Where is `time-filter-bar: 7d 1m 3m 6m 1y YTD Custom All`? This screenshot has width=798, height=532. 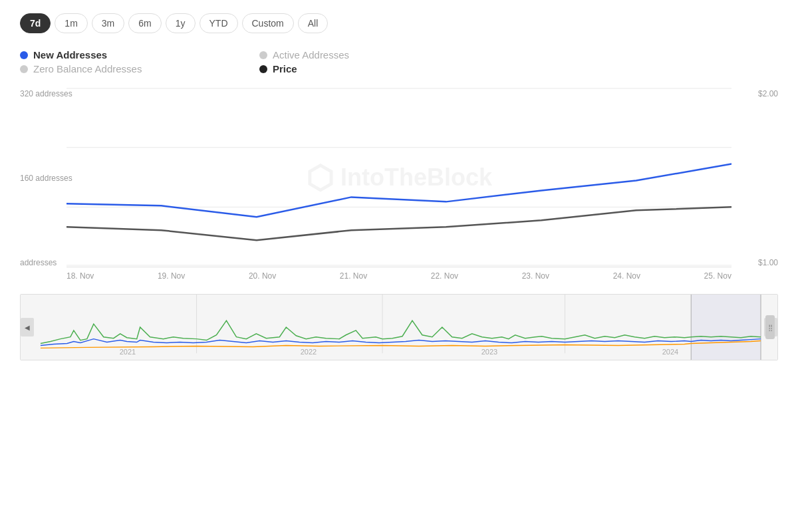
time-filter-bar: 7d 1m 3m 6m 1y YTD Custom All is located at coordinates (399, 23).